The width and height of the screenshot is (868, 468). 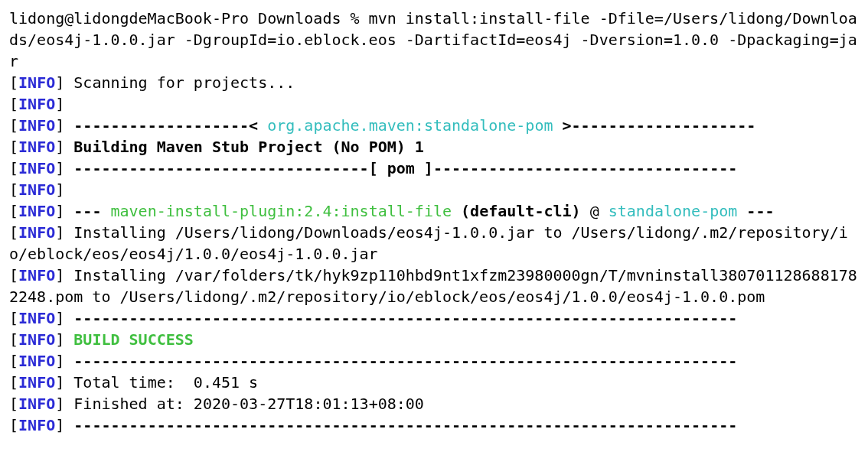 What do you see at coordinates (433, 286) in the screenshot?
I see `msg-install2: Installing /var/folders/tk/hyk9zp110hbd9…` at bounding box center [433, 286].